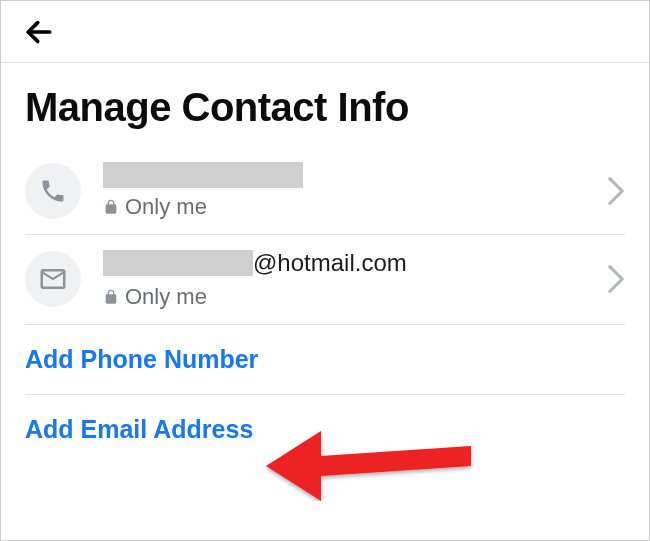  Describe the element at coordinates (142, 359) in the screenshot. I see `add-phone-link: Add Phone Number` at that location.